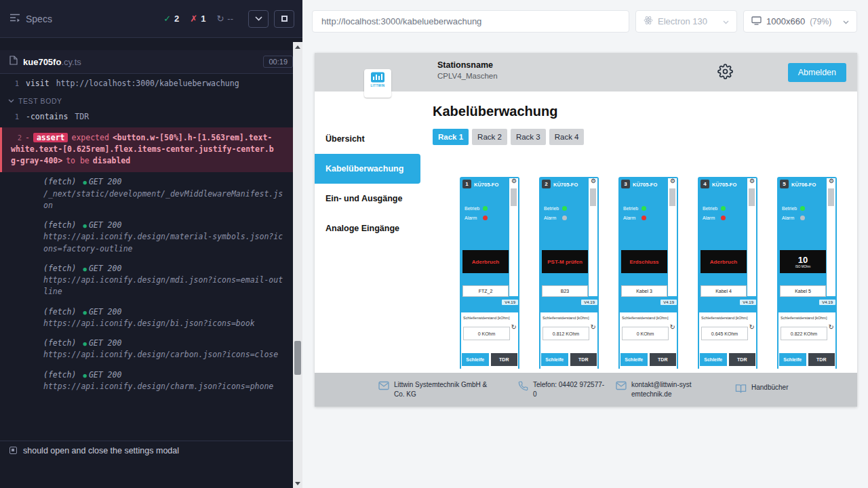  What do you see at coordinates (567, 390) in the screenshot?
I see `footer-phone: Telefon: 04402 972577-0` at bounding box center [567, 390].